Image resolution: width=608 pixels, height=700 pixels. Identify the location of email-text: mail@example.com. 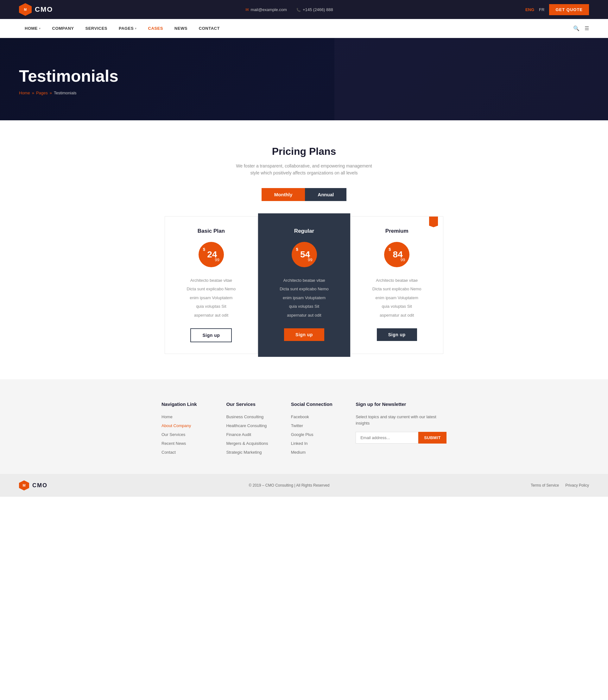
(269, 9).